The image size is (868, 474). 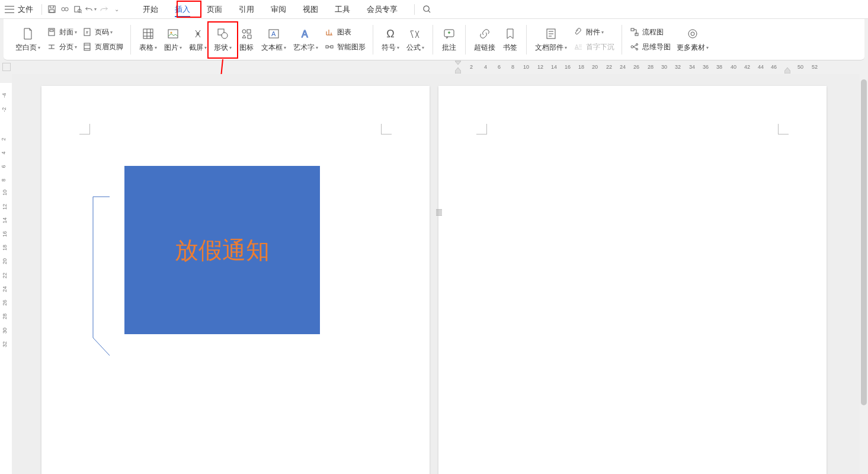 I want to click on redo-icon, so click(x=104, y=9).